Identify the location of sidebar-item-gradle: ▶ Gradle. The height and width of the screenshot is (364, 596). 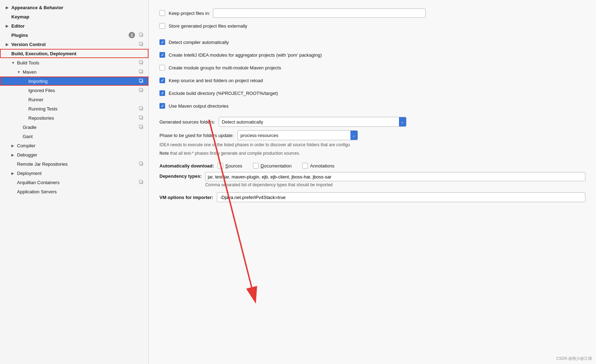
(74, 127).